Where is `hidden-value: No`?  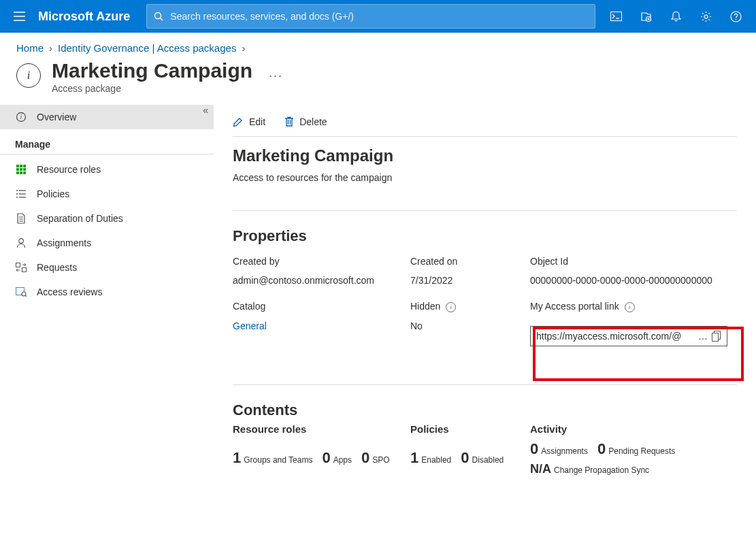
hidden-value: No is located at coordinates (470, 326).